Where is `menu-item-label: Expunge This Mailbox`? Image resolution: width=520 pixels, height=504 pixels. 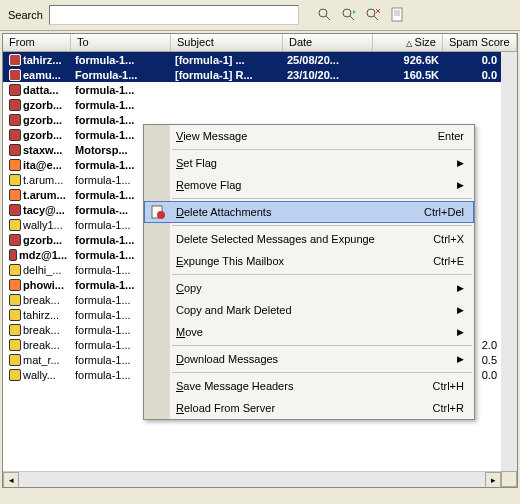 menu-item-label: Expunge This Mailbox is located at coordinates (230, 261).